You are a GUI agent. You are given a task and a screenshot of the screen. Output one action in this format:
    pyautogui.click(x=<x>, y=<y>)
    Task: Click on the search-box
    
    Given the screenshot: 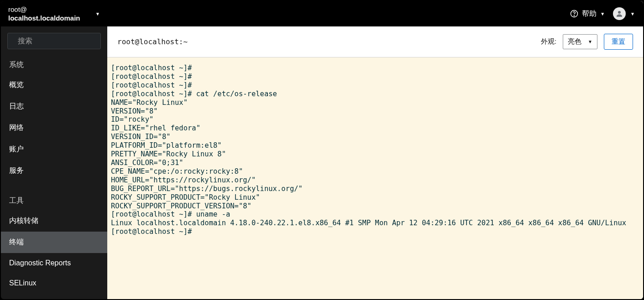 What is the action you would take?
    pyautogui.click(x=54, y=41)
    